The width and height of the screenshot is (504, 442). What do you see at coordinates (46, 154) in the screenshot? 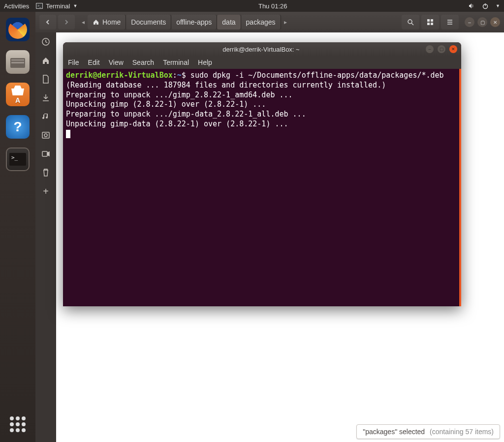
I see `videos-icon` at bounding box center [46, 154].